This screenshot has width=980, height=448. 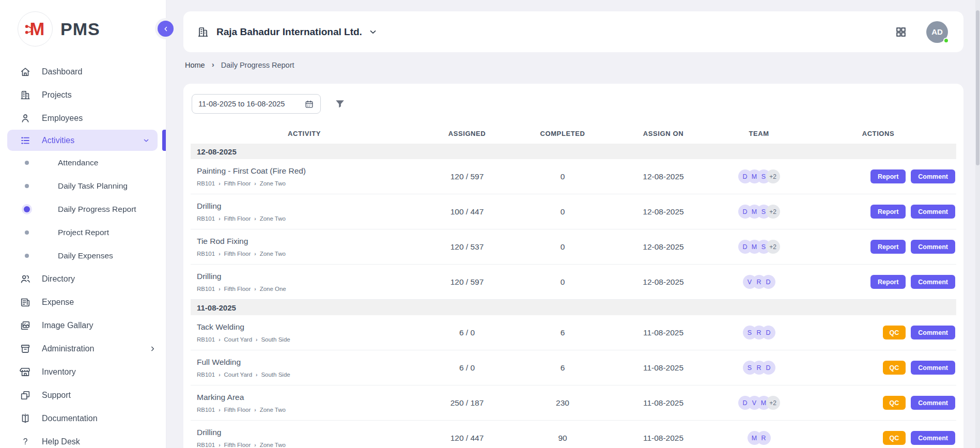 I want to click on sidebar-item-label: Inventory, so click(x=99, y=372).